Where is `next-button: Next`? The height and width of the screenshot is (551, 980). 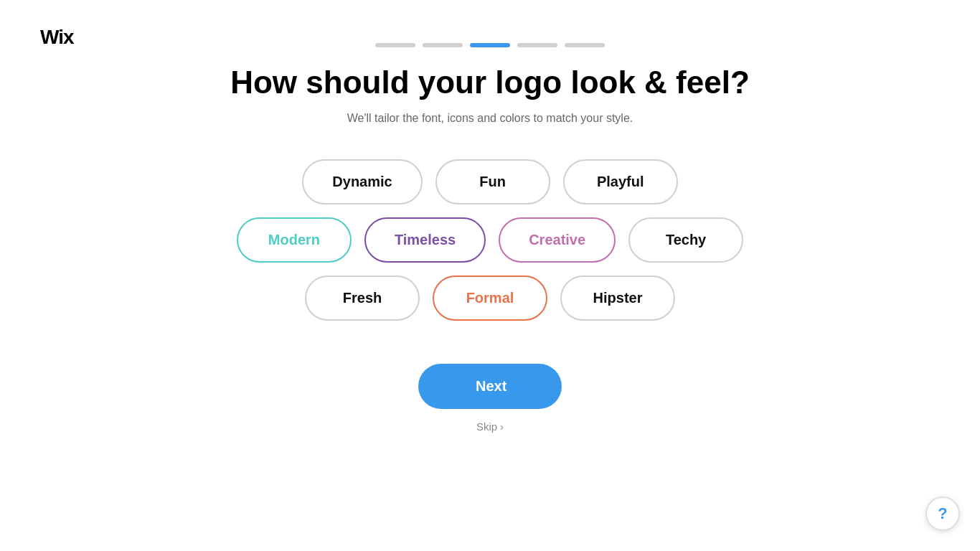 next-button: Next is located at coordinates (490, 386).